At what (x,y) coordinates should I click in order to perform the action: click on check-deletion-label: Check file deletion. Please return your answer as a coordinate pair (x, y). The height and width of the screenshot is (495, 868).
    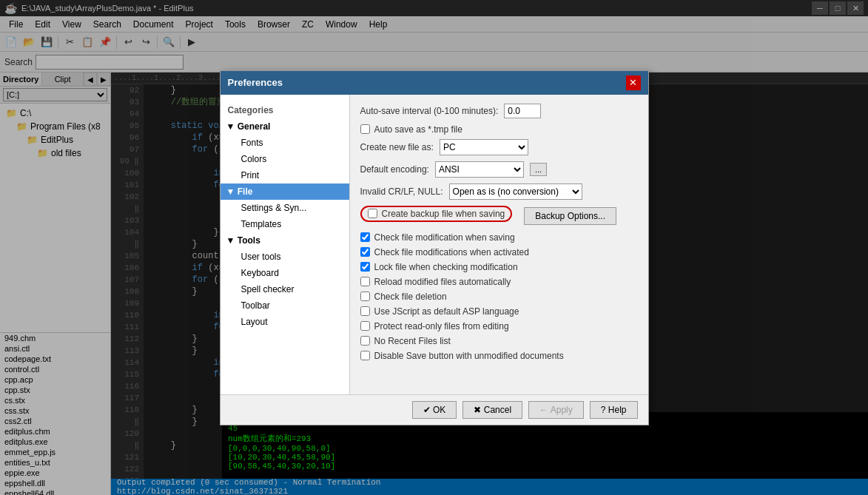
    Looking at the image, I should click on (411, 297).